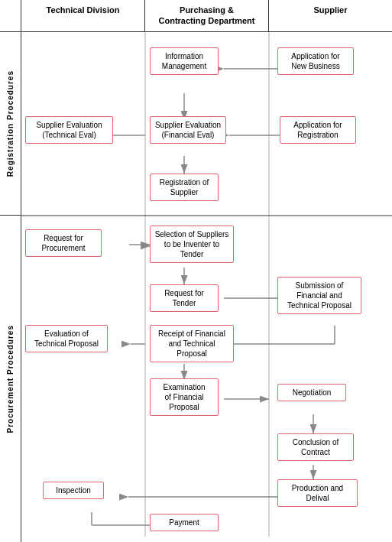 The image size is (392, 542). I want to click on box-inspection: Inspection, so click(73, 491).